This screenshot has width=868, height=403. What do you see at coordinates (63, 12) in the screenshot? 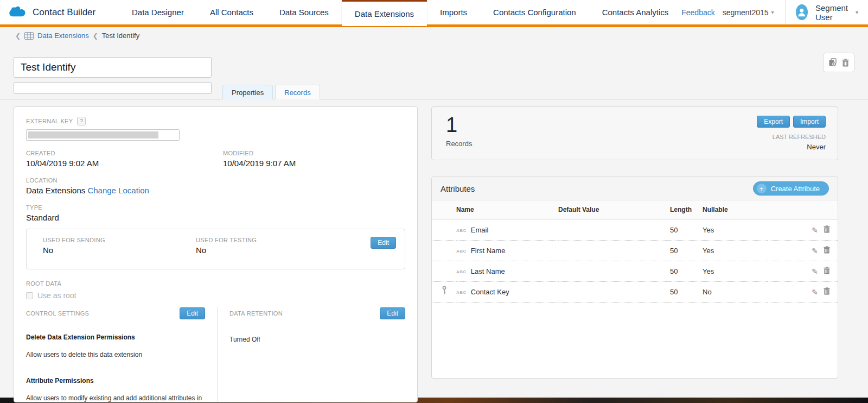
I see `brand: Contact Builder` at bounding box center [63, 12].